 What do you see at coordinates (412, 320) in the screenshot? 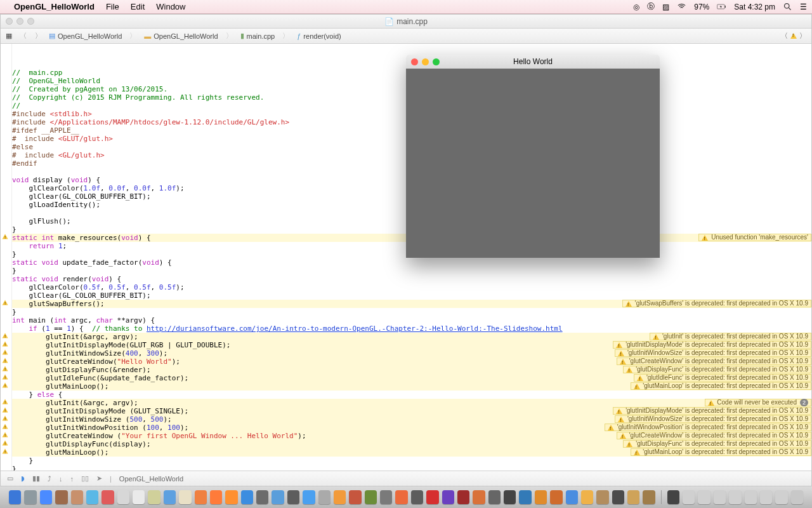
I see `code-line: int main (int argc, char **argv) {` at bounding box center [412, 320].